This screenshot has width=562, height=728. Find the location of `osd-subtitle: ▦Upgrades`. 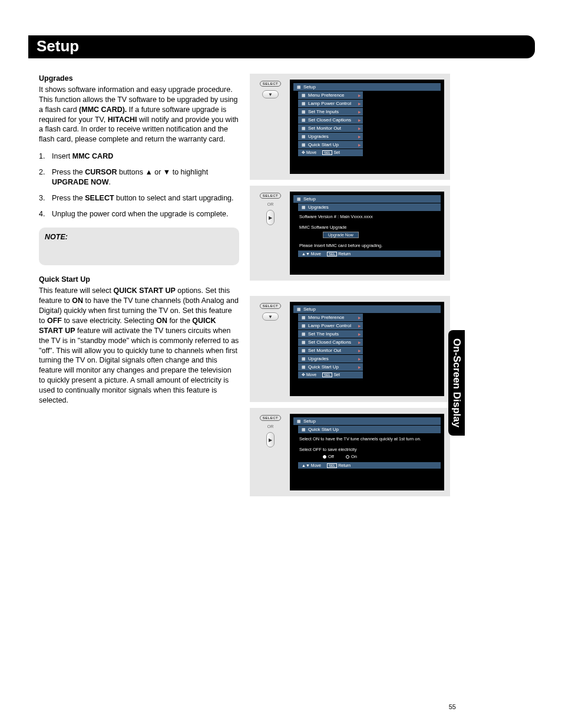

osd-subtitle: ▦Upgrades is located at coordinates (369, 207).